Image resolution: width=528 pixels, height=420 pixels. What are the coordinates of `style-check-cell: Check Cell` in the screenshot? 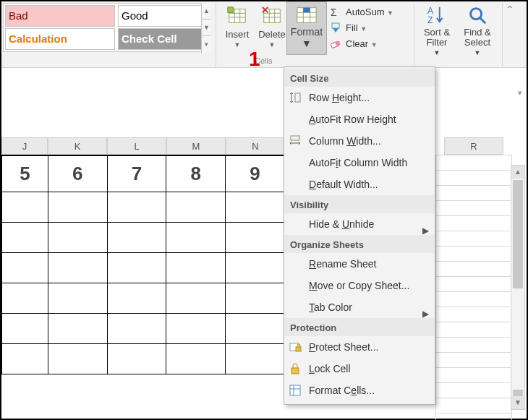 It's located at (163, 39).